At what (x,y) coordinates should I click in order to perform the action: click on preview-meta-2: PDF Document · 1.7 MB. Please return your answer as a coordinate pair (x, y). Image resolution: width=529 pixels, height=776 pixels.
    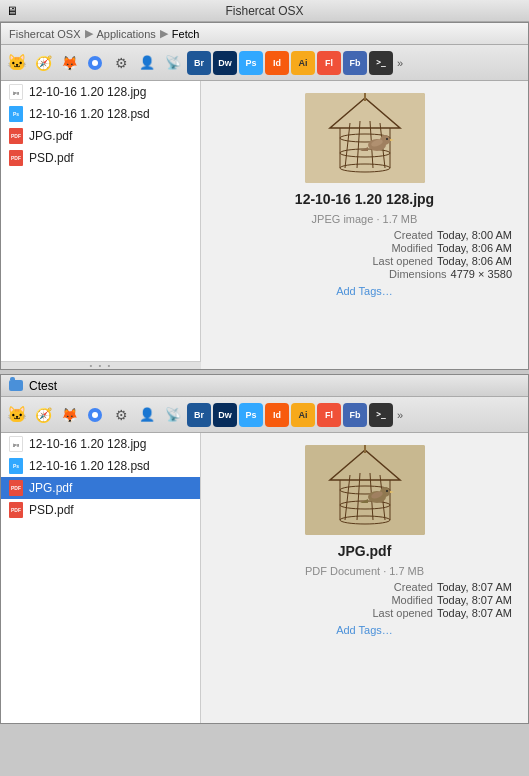
    Looking at the image, I should click on (364, 571).